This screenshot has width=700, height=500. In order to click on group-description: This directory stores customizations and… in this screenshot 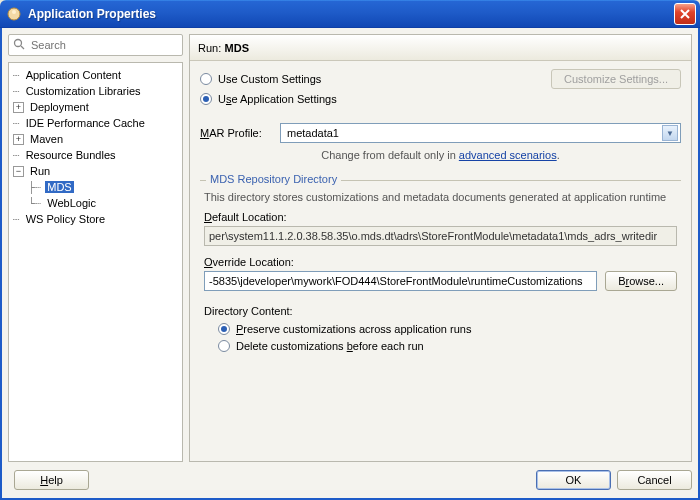, I will do `click(440, 197)`.